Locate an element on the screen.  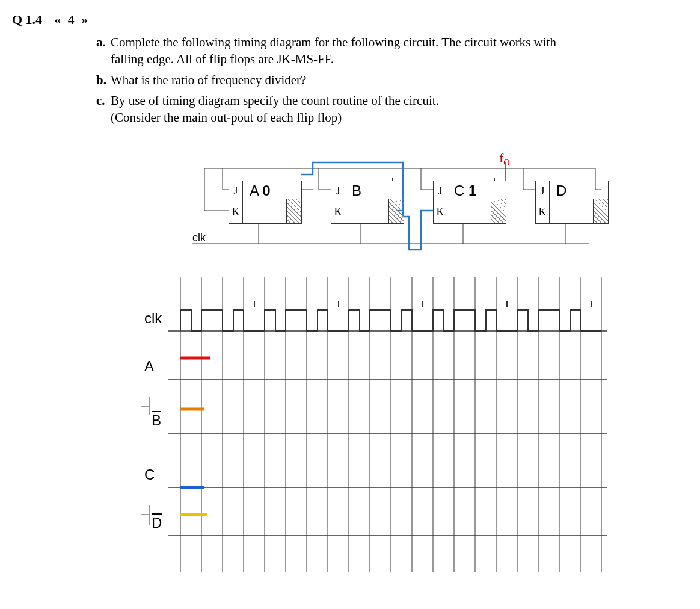
flipflop-d: J K D is located at coordinates (572, 202).